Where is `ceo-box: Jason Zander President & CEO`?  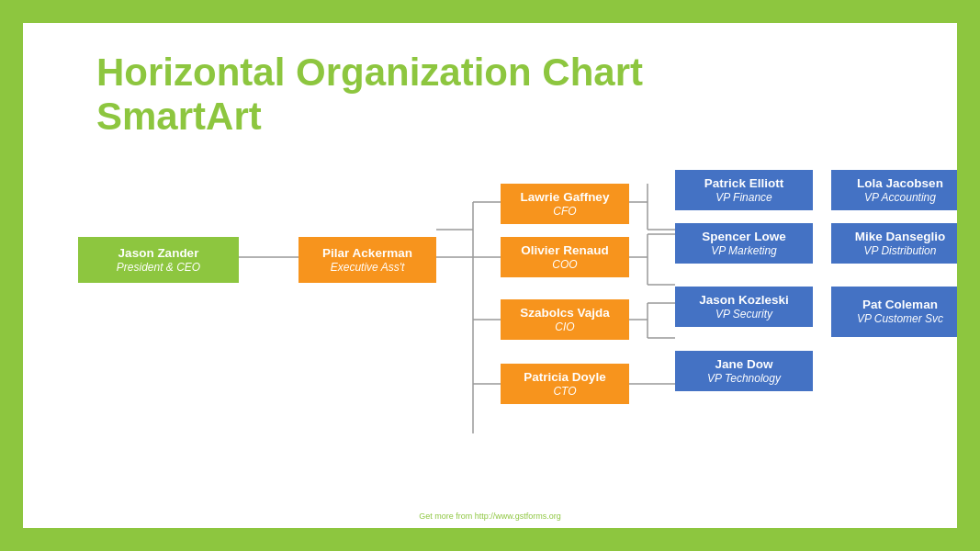
ceo-box: Jason Zander President & CEO is located at coordinates (158, 260).